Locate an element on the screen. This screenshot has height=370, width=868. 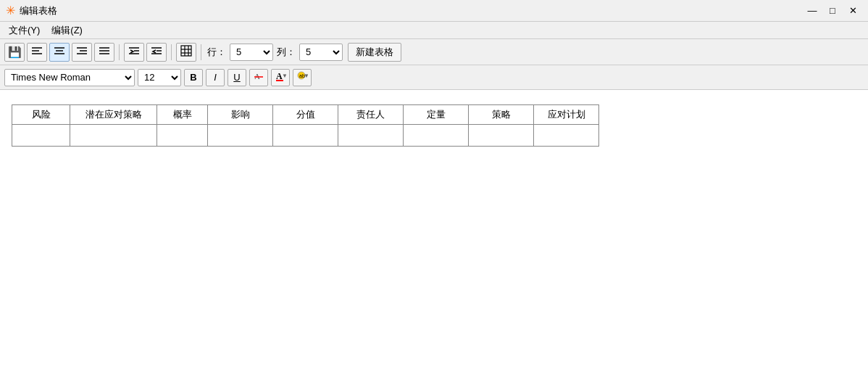
justify-button is located at coordinates (104, 52).